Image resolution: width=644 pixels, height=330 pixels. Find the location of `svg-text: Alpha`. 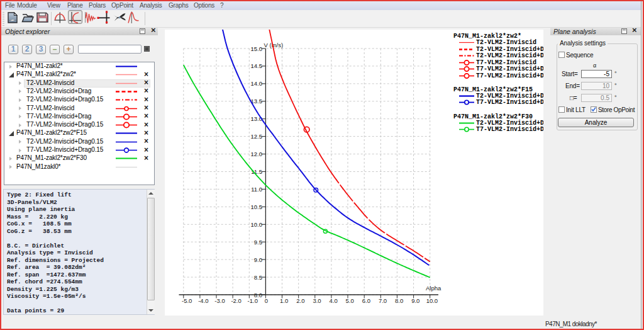

svg-text: Alpha is located at coordinates (434, 288).